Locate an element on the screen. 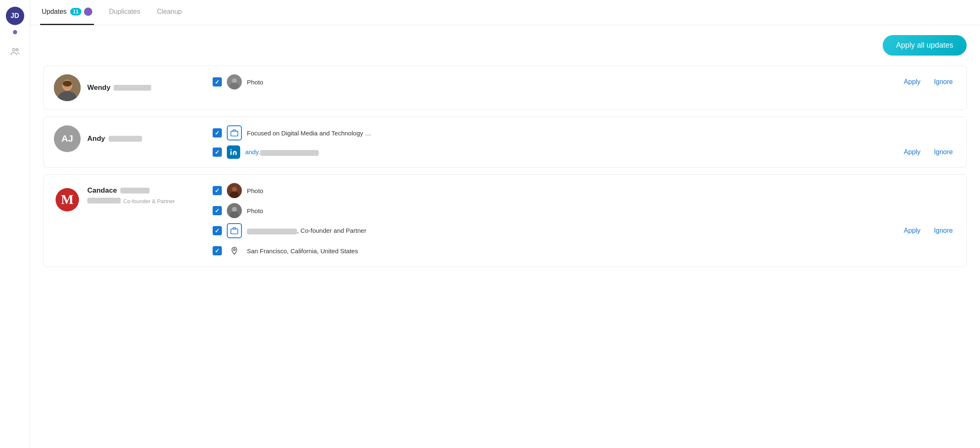  andy-linkedin-icon is located at coordinates (234, 152).